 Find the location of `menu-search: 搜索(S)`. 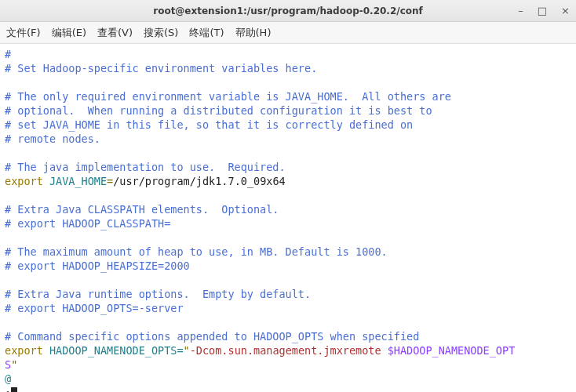

menu-search: 搜索(S) is located at coordinates (161, 33).